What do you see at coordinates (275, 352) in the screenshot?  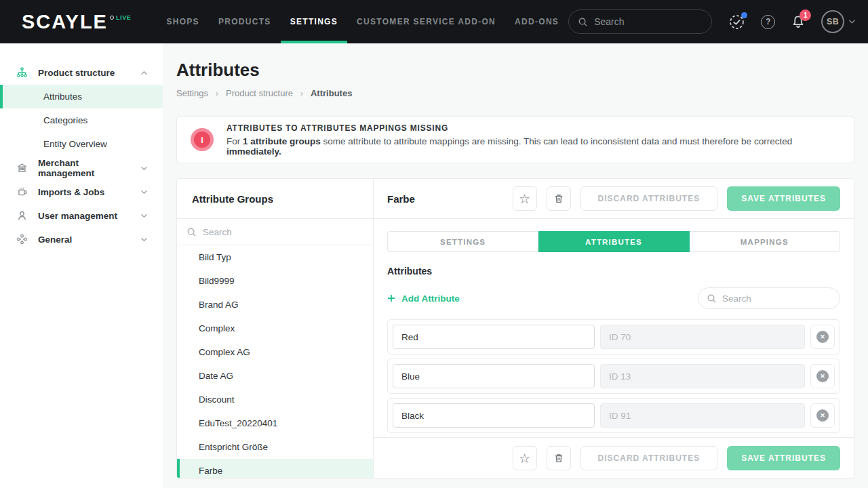 I see `group-item-complex-ag: Complex AG` at bounding box center [275, 352].